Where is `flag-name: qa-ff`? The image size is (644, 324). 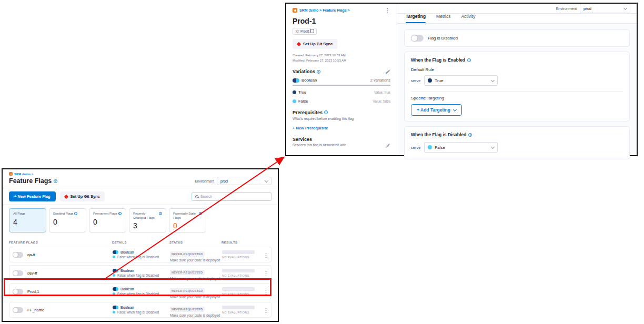
flag-name: qa-ff is located at coordinates (32, 255).